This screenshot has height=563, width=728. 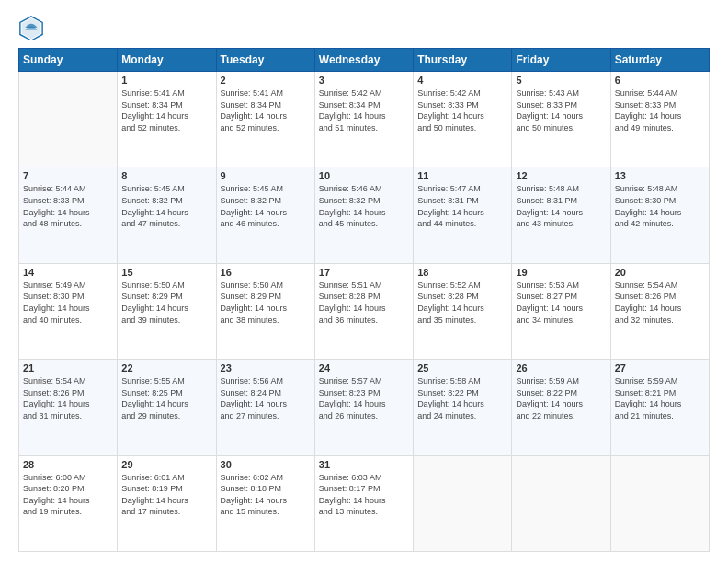 I want to click on calendar-cell: 15Sunrise: 5:50 AM Sunset: 8:29 PM Dayli…, so click(x=167, y=311).